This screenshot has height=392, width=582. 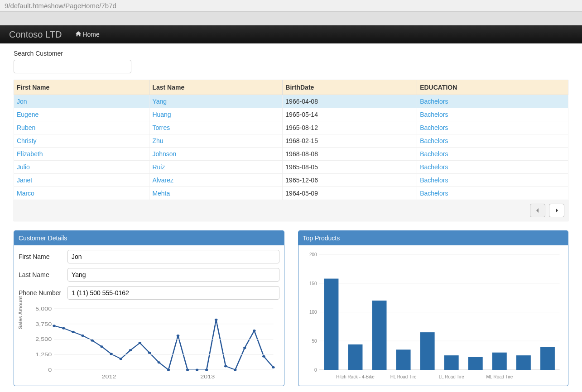 What do you see at coordinates (159, 167) in the screenshot?
I see `cell-link: Ruiz` at bounding box center [159, 167].